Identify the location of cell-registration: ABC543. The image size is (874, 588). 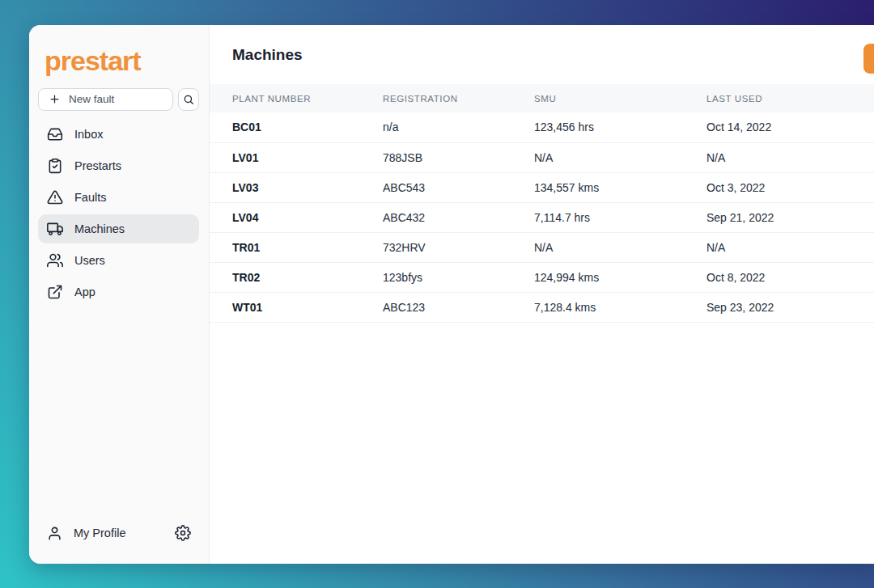
(435, 188).